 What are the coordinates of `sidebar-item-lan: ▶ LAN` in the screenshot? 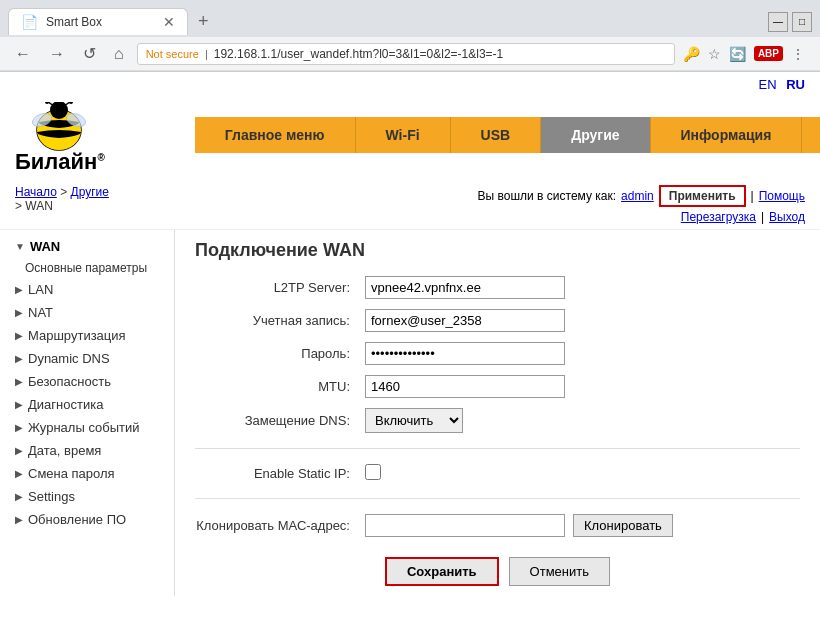 It's located at (87, 290).